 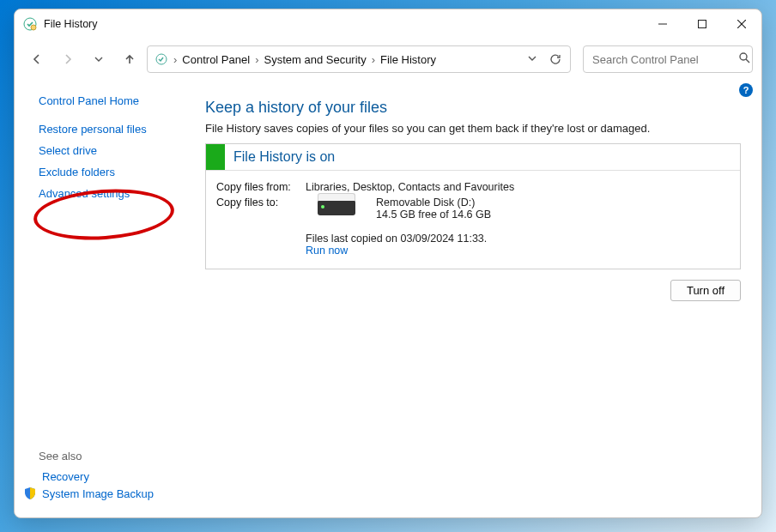 I want to click on drive-icon, so click(x=336, y=208).